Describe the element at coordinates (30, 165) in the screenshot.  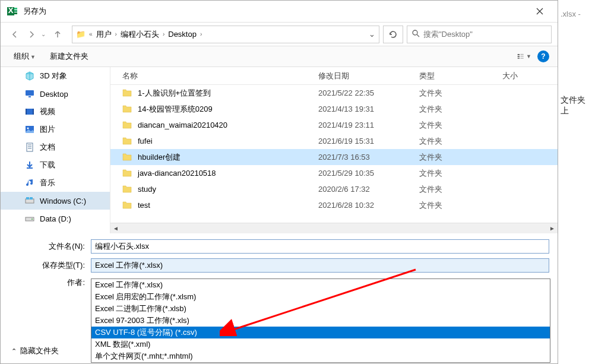
I see `download-icon` at that location.